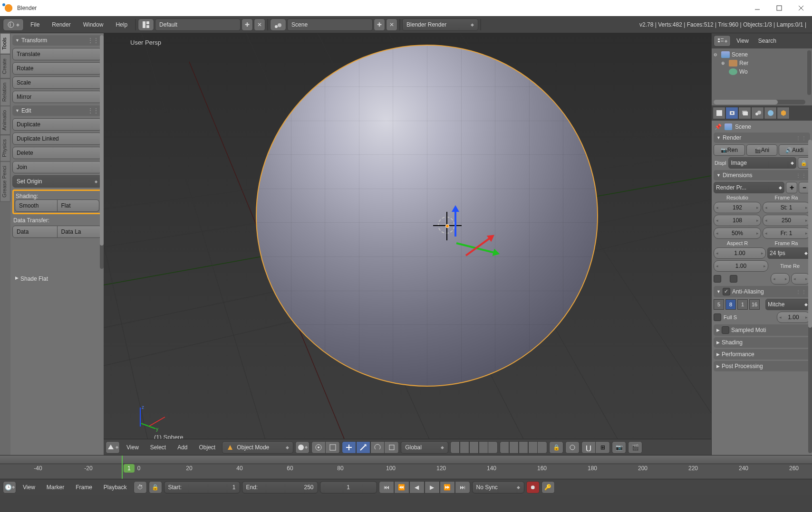 The image size is (812, 512). Describe the element at coordinates (319, 447) in the screenshot. I see `pivot-point-button` at that location.